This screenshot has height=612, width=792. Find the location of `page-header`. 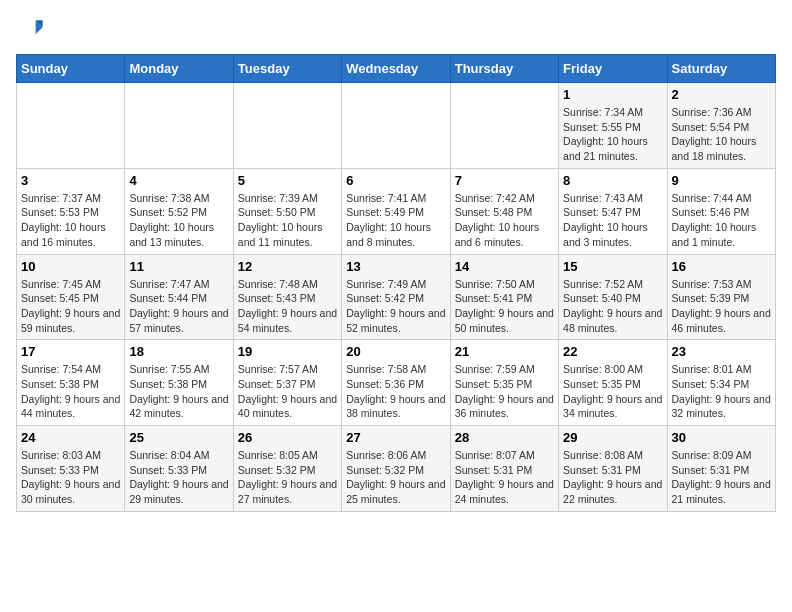

page-header is located at coordinates (396, 30).